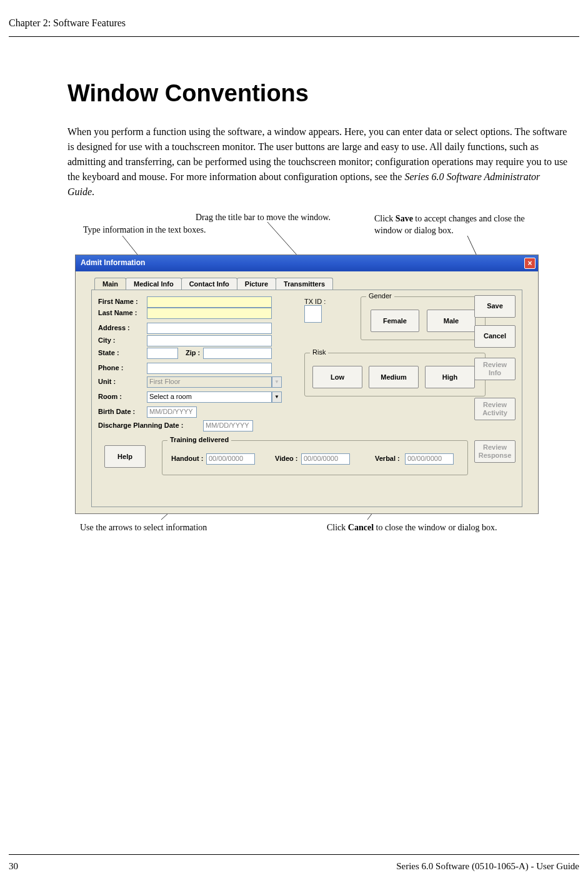  I want to click on unit-dropdown-arrow-icon: ▼, so click(277, 382).